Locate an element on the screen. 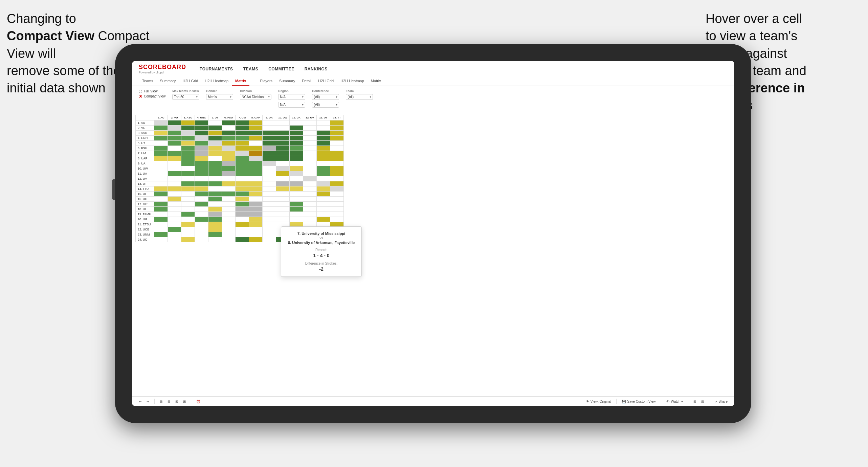 The width and height of the screenshot is (868, 467). filter-region-select2: N/A is located at coordinates (292, 105).